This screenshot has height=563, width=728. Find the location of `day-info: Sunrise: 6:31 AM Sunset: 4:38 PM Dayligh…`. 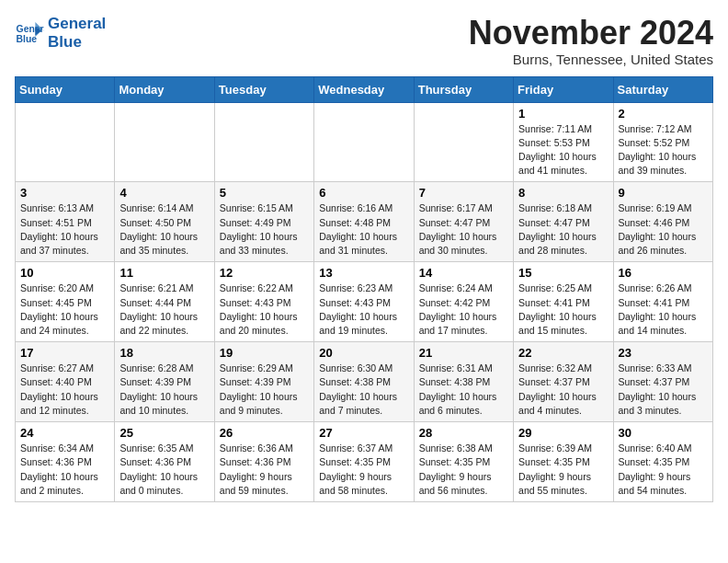

day-info: Sunrise: 6:31 AM Sunset: 4:38 PM Dayligh… is located at coordinates (463, 390).